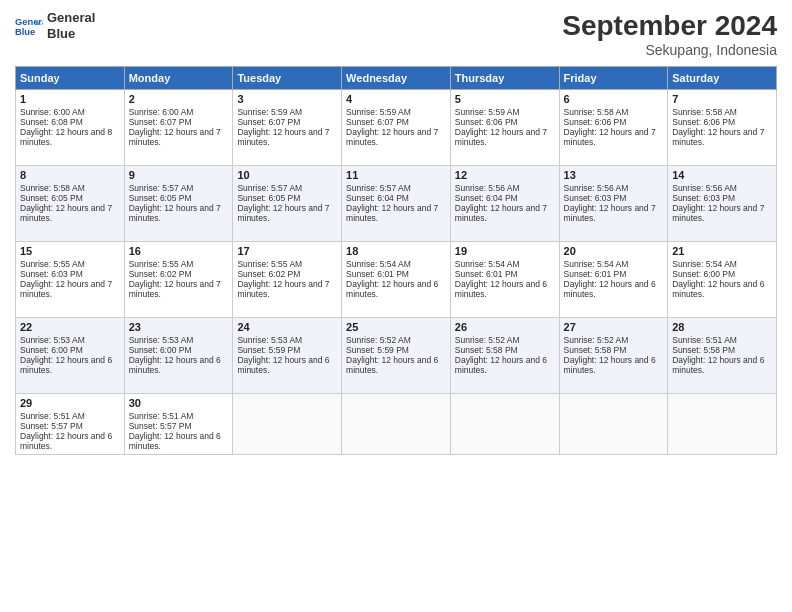 The height and width of the screenshot is (612, 792). What do you see at coordinates (614, 356) in the screenshot?
I see `table-row: 27Sunrise: 5:52 AMSunset: 5:58 PMDayligh…` at bounding box center [614, 356].